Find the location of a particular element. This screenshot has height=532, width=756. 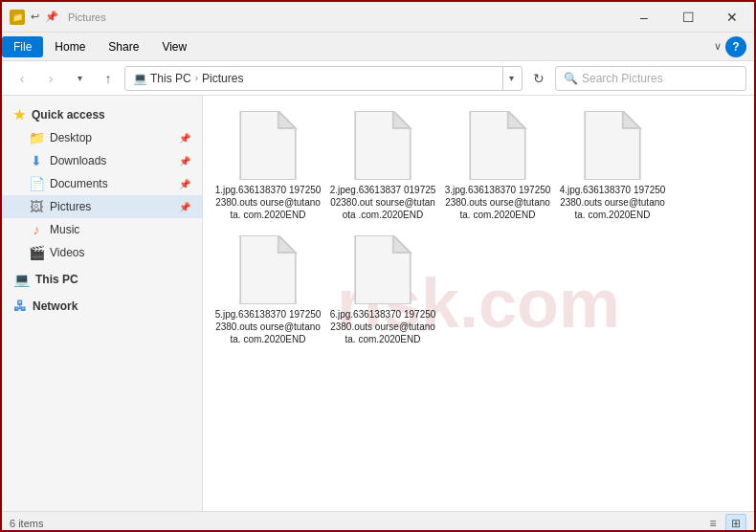

menu-chevron-icon: ∨ is located at coordinates (718, 46).